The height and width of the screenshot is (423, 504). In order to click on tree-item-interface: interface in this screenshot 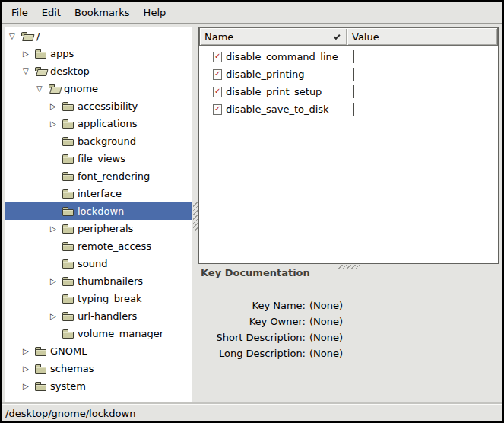, I will do `click(99, 193)`.